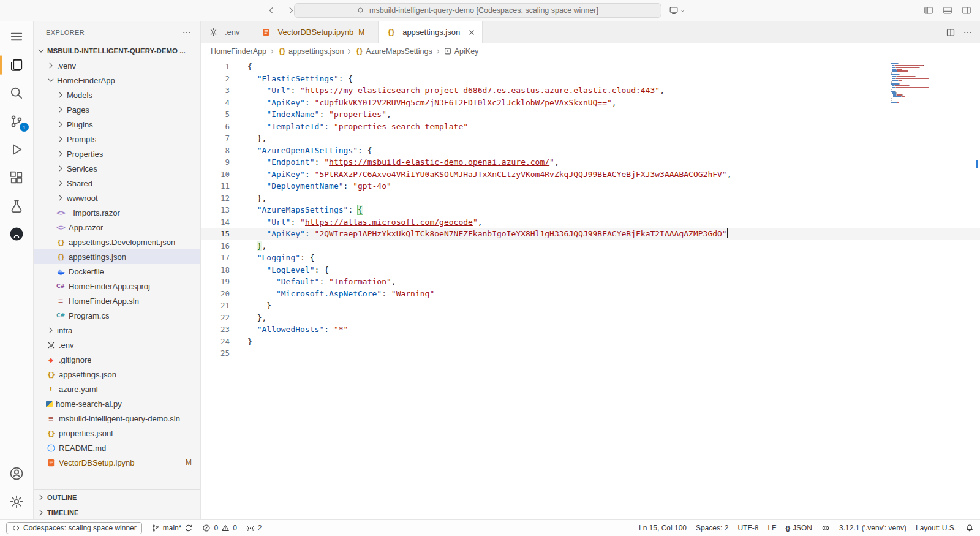 The image size is (980, 536). What do you see at coordinates (117, 271) in the screenshot?
I see `tree-item-dockerfile: Dockerfile` at bounding box center [117, 271].